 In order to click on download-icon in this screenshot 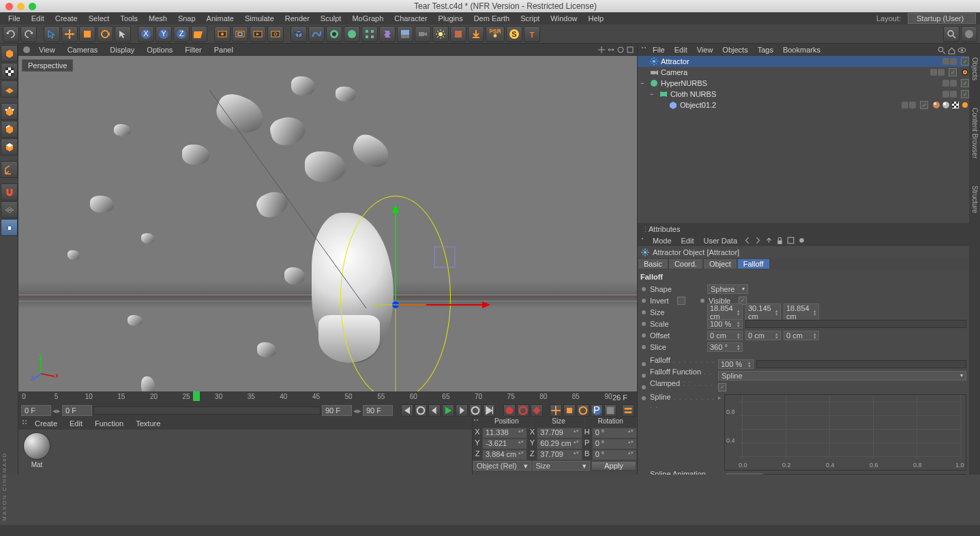, I will do `click(476, 34)`.